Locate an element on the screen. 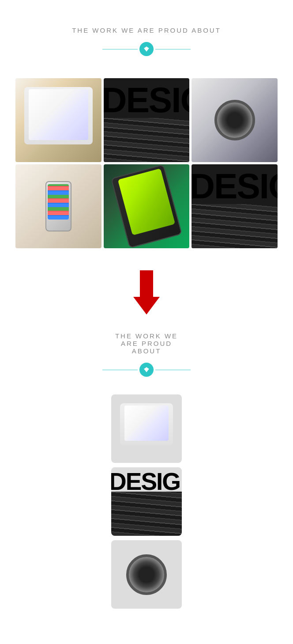 This screenshot has width=293, height=644. section2-title: THE WORK WE ARE PROUD ABOUT is located at coordinates (146, 344).